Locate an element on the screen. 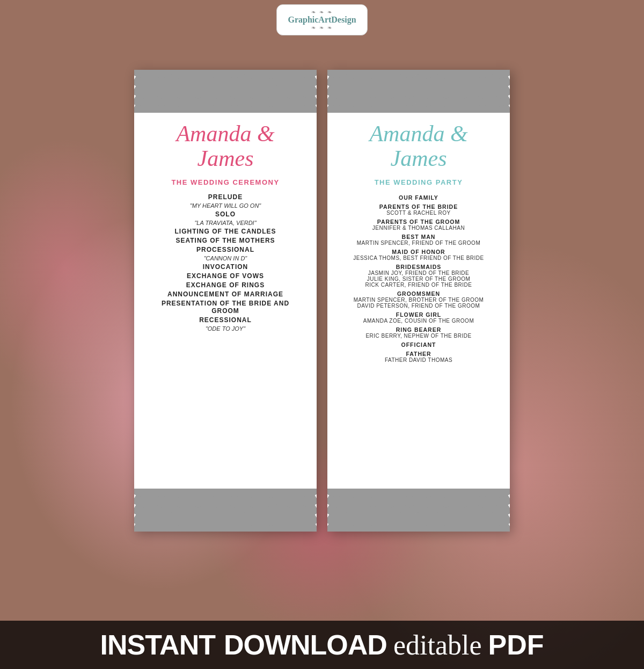 The image size is (644, 669). logo-badge: ❧ ❧ ❧ GraphicArtDesign ❧ ❧ ❧ is located at coordinates (322, 20).